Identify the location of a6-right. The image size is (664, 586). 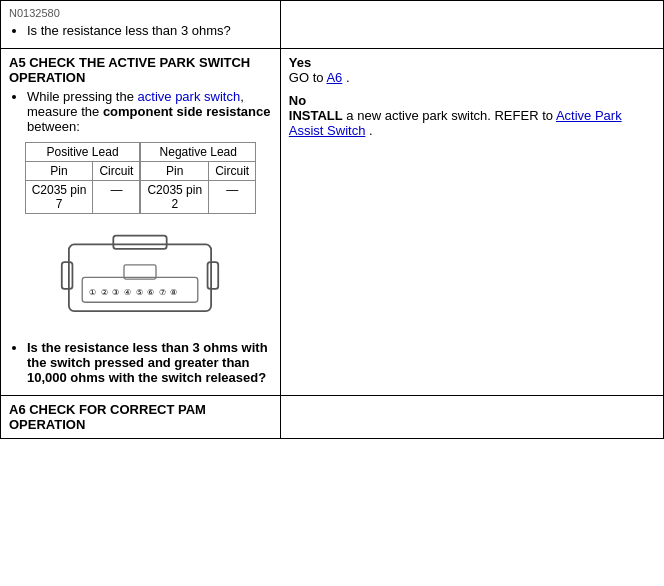
(472, 418).